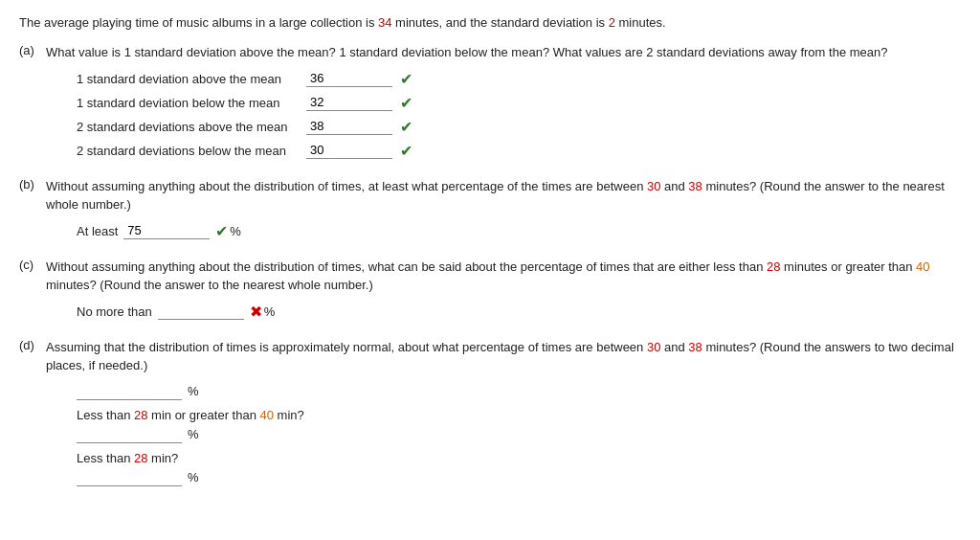 This screenshot has height=540, width=980. What do you see at coordinates (193, 391) in the screenshot?
I see `part-d-percent-1: %` at bounding box center [193, 391].